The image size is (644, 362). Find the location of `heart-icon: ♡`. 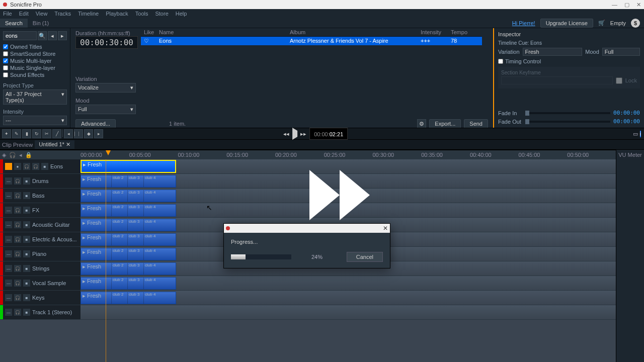

heart-icon: ♡ is located at coordinates (151, 41).